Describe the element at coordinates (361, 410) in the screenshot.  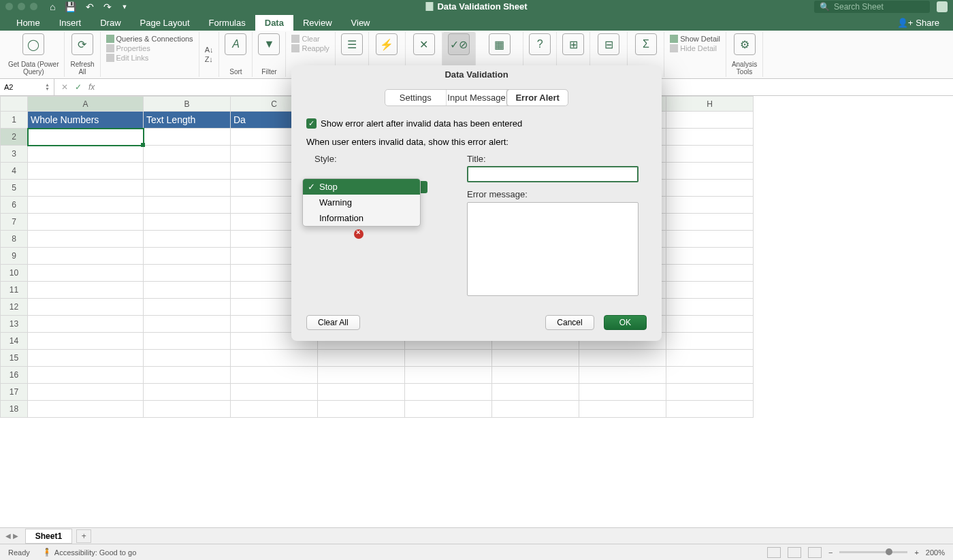
I see `cell-D18` at that location.